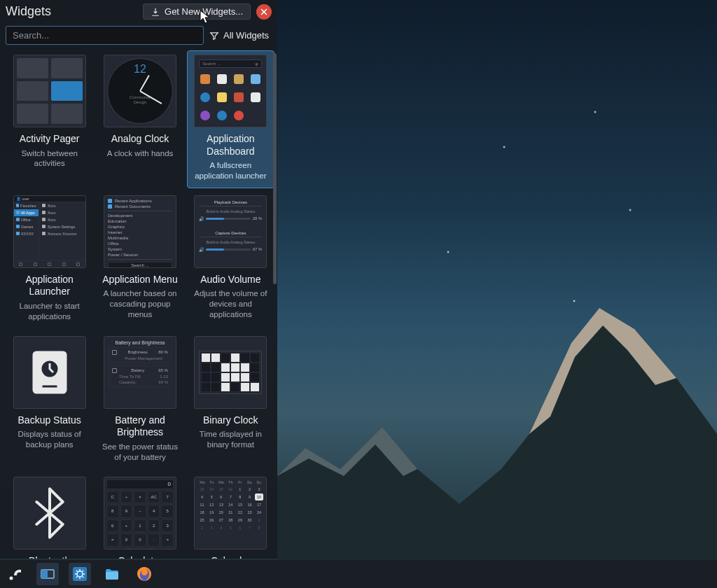 This screenshot has width=717, height=588. Describe the element at coordinates (230, 513) in the screenshot. I see `widget-thumbnail: MoTuWeThFrSaSu28293031123456789101112131…` at that location.